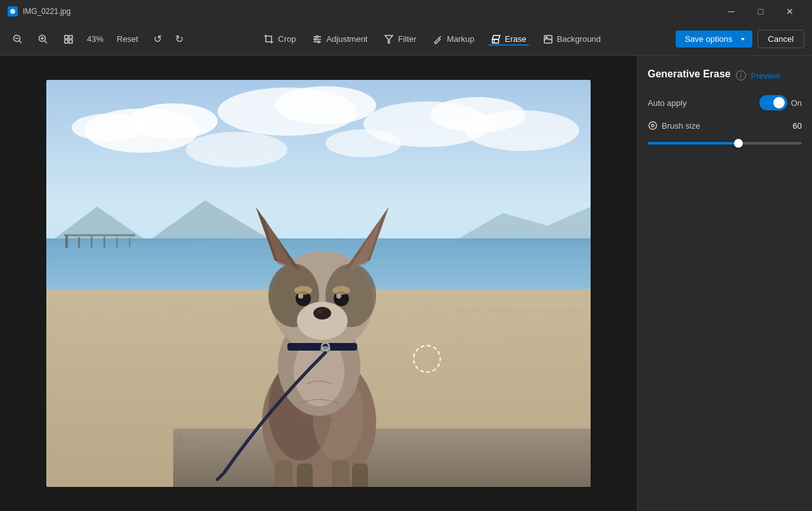 This screenshot has height=511, width=812. What do you see at coordinates (280, 39) in the screenshot?
I see `crop-tool-wrapper: Crop` at bounding box center [280, 39].